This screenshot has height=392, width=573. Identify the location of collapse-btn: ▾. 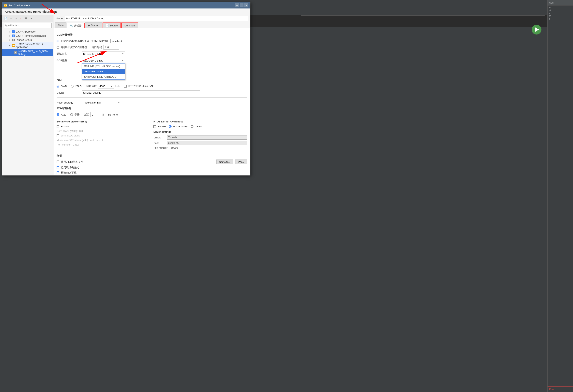
(31, 18).